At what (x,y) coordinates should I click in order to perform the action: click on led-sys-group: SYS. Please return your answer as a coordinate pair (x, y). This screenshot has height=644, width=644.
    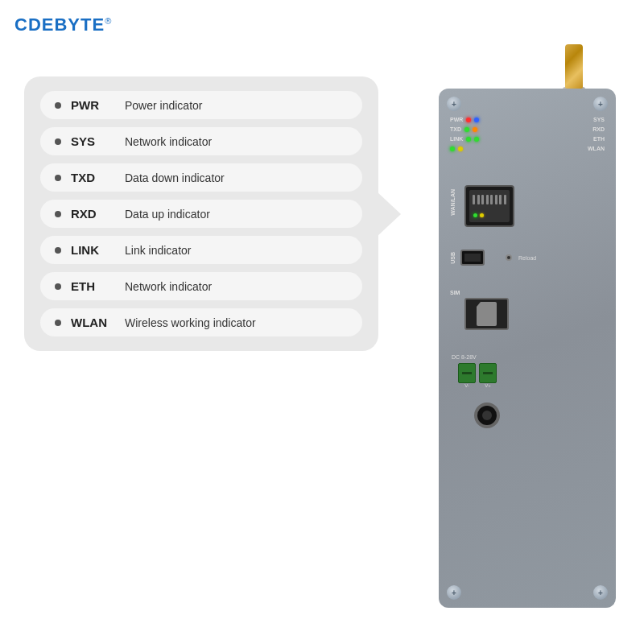
    Looking at the image, I should click on (599, 119).